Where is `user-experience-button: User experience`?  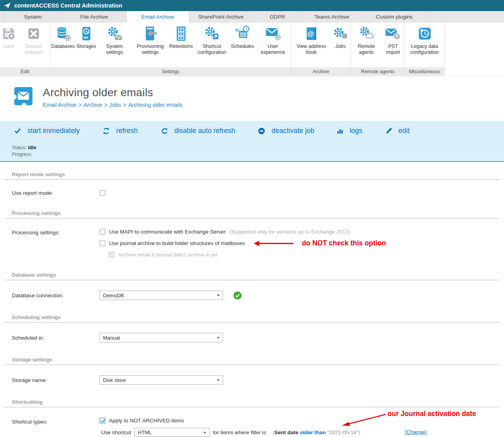
user-experience-button: User experience is located at coordinates (273, 40).